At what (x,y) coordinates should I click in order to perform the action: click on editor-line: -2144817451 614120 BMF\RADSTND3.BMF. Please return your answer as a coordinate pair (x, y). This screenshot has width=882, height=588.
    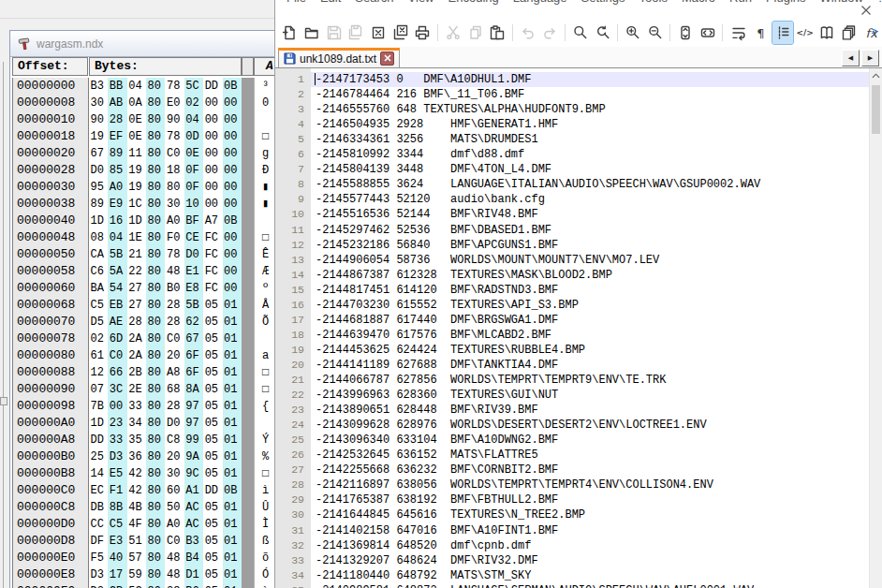
    Looking at the image, I should click on (590, 290).